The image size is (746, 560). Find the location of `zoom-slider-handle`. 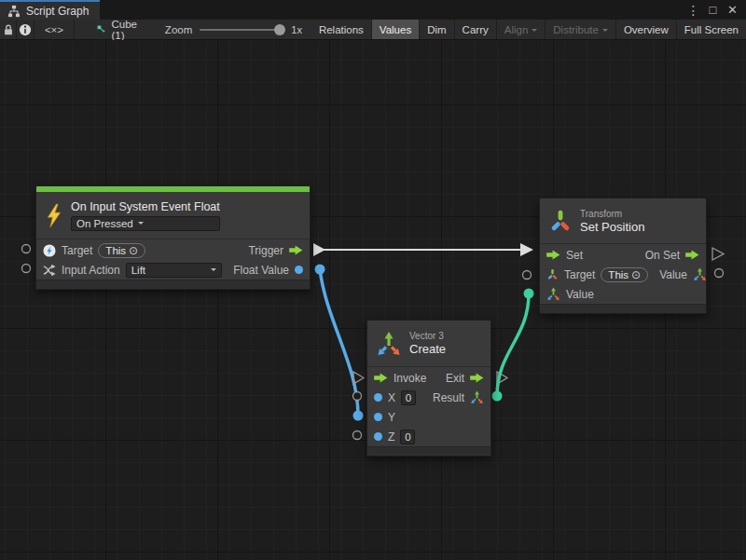

zoom-slider-handle is located at coordinates (280, 30).